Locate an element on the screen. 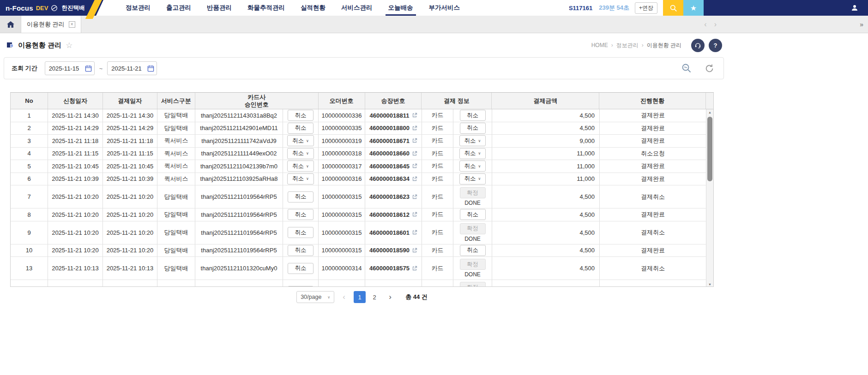 The height and width of the screenshot is (375, 868). invoice-link: 460000018623 is located at coordinates (390, 196).